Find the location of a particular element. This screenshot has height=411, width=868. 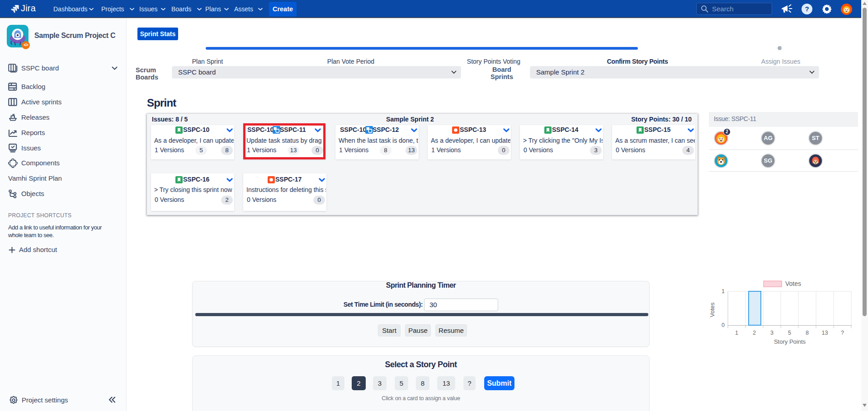

svg-text: 3 is located at coordinates (772, 333).